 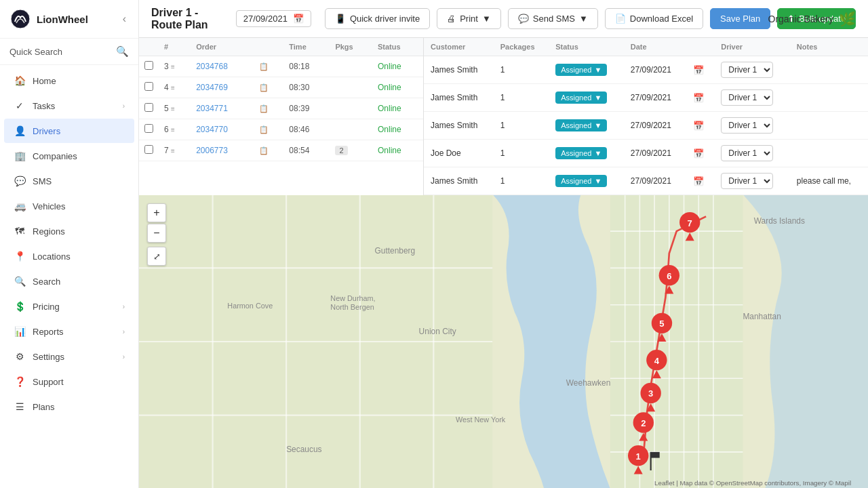 I want to click on order-link-cell: 2034769, so click(x=222, y=88).